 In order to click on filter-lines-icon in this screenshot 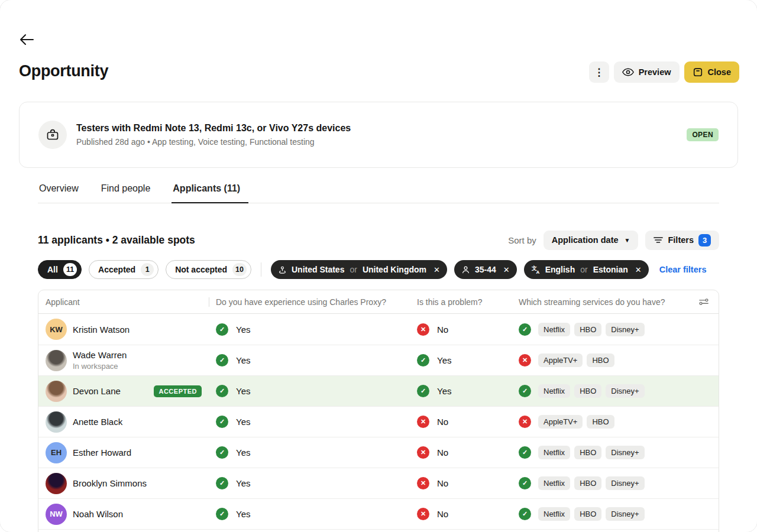, I will do `click(658, 240)`.